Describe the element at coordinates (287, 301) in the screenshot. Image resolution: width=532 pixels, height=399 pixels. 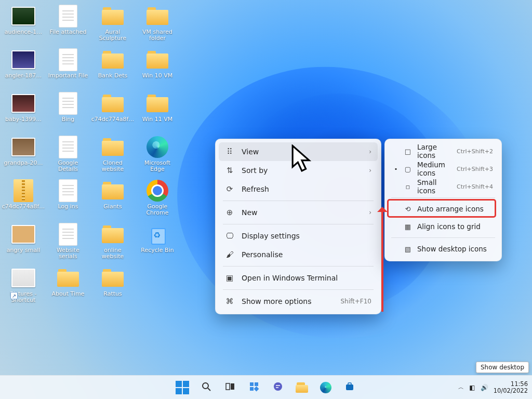
I see `menu-item-label: Show more options` at that location.